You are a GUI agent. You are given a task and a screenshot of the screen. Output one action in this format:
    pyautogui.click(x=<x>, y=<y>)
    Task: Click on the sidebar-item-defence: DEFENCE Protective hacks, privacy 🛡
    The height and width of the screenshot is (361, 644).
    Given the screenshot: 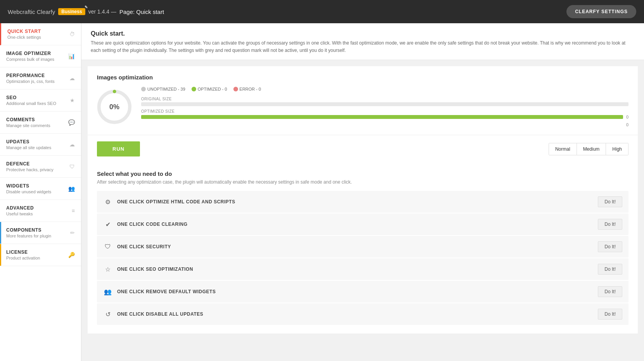 What is the action you would take?
    pyautogui.click(x=40, y=167)
    